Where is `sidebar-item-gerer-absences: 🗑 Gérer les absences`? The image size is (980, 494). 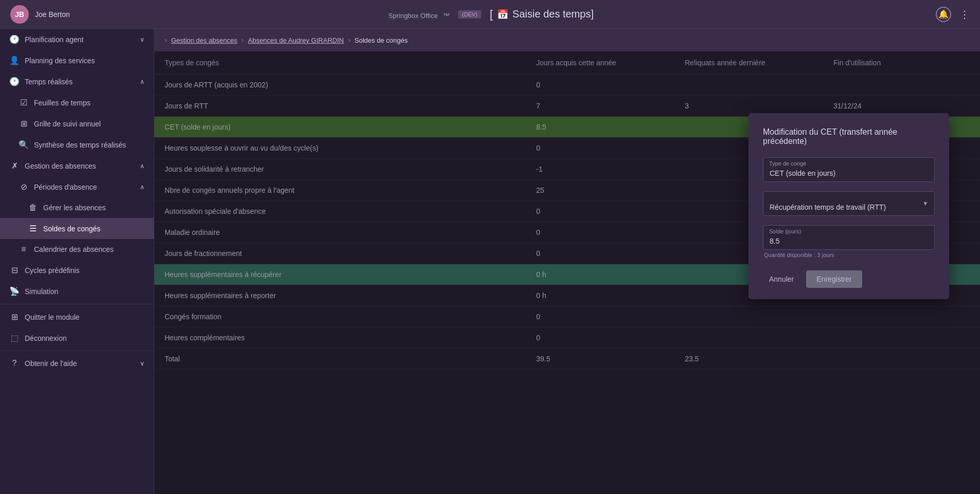 sidebar-item-gerer-absences: 🗑 Gérer les absences is located at coordinates (77, 208).